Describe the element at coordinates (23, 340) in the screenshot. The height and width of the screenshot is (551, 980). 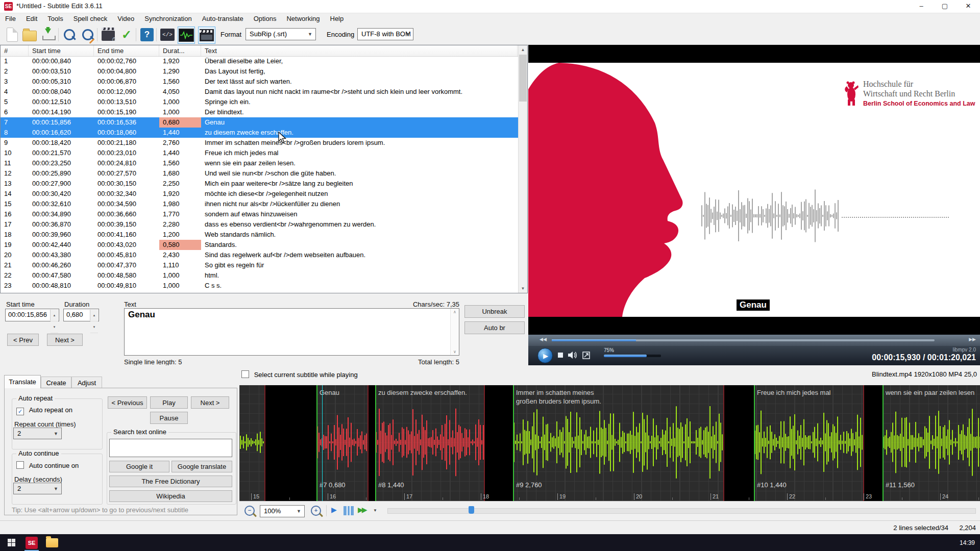
I see `prev-subtitle-button: < Prev` at that location.